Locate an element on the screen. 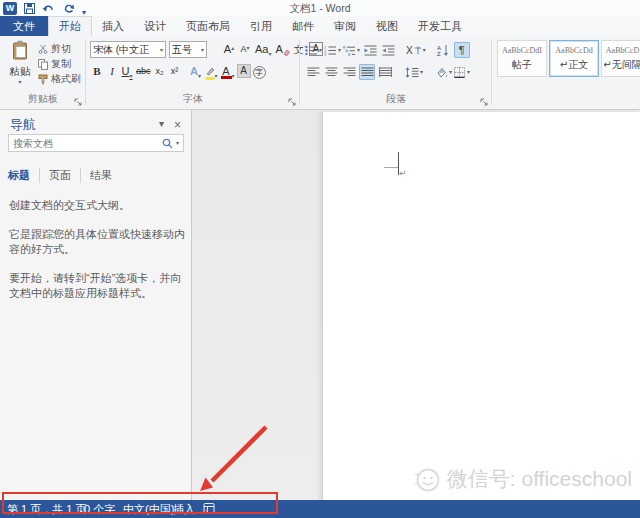 The width and height of the screenshot is (640, 518). superscript-button: x² is located at coordinates (175, 71).